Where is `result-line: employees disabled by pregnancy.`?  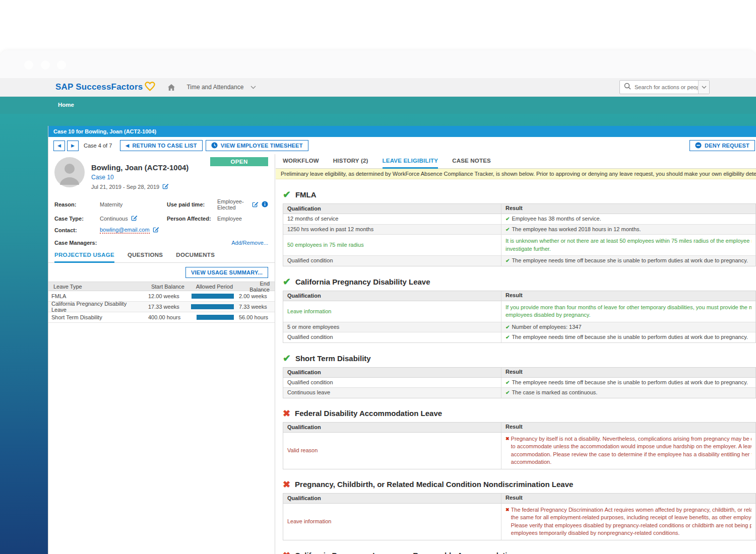 result-line: employees disabled by pregnancy. is located at coordinates (628, 315).